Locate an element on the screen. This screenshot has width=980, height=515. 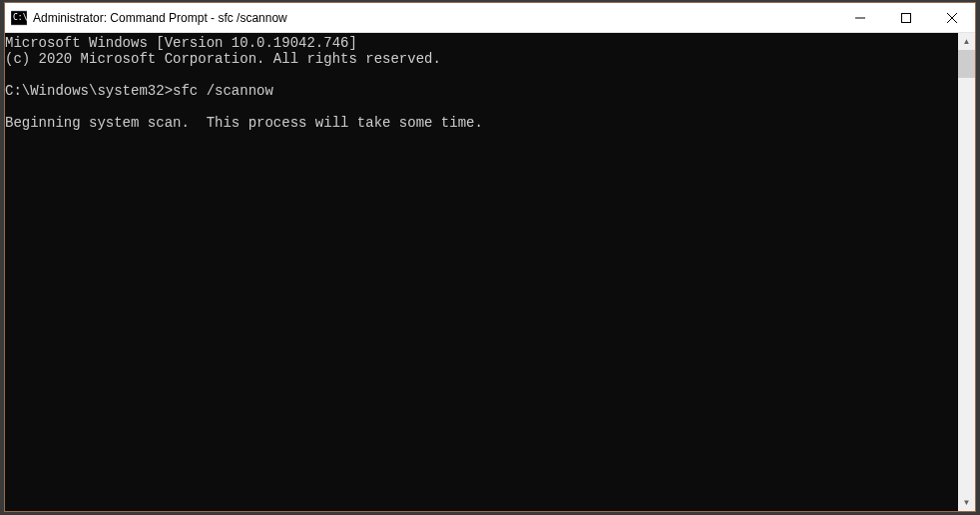
scrollbar-up-button: ▲ is located at coordinates (966, 42).